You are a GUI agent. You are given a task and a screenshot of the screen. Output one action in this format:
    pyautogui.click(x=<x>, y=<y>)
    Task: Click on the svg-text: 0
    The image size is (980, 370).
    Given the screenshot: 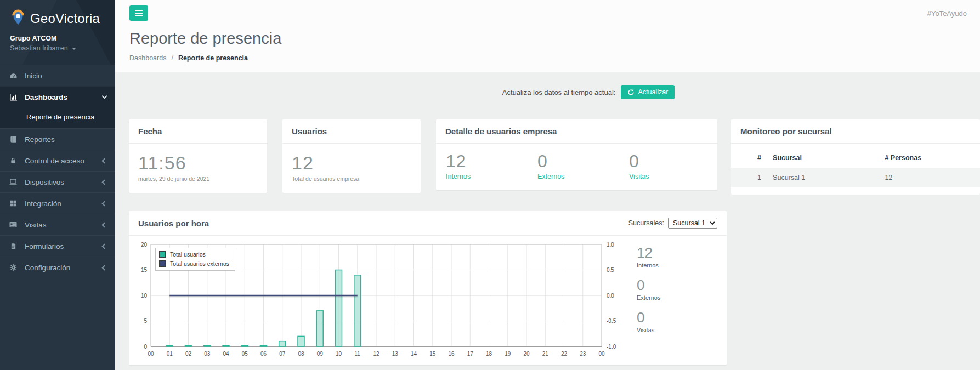 What is the action you would take?
    pyautogui.click(x=145, y=346)
    